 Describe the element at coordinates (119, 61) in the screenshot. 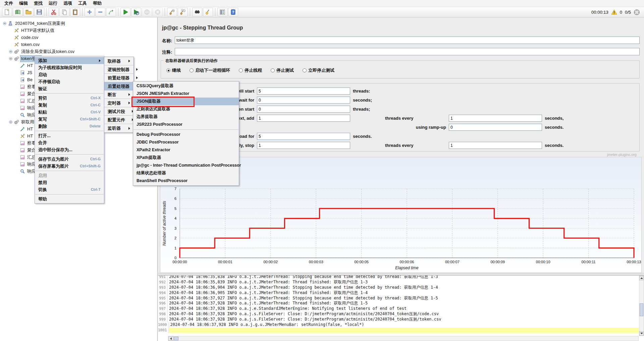

I see `add-submenu-item: 取样器` at that location.